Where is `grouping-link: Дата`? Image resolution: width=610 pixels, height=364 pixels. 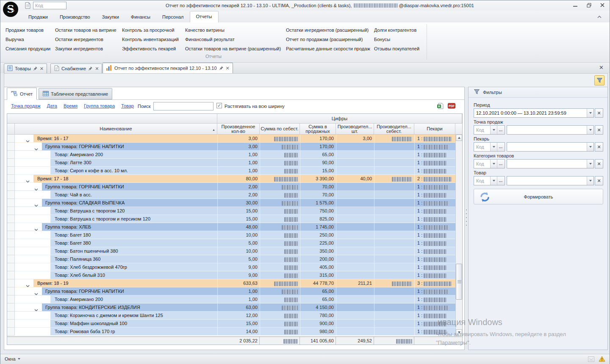 grouping-link: Дата is located at coordinates (52, 106).